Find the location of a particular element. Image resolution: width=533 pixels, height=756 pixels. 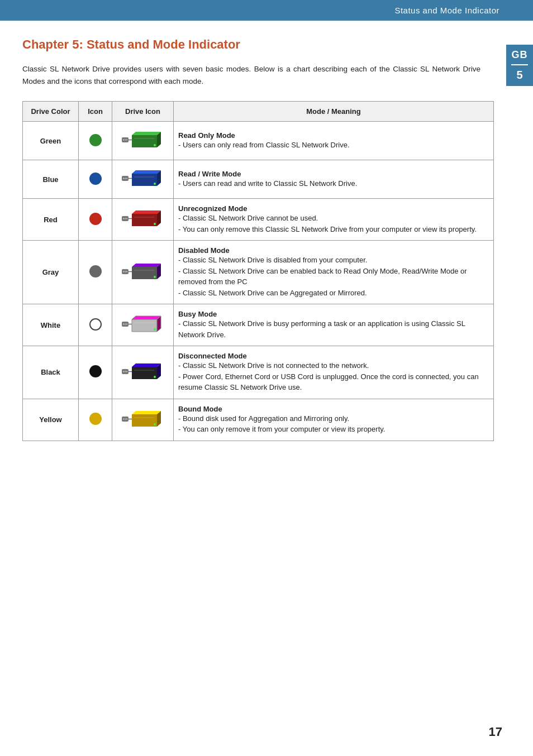

mode-title-2: Unrecognized Mode is located at coordinates (213, 209).